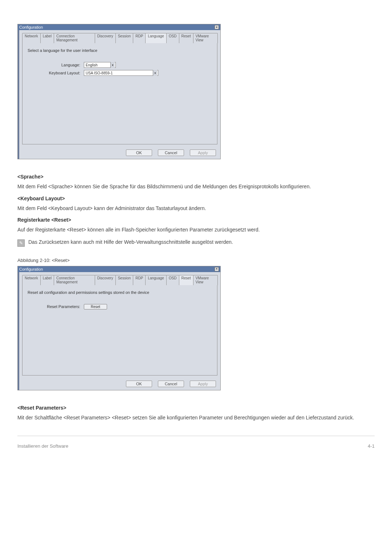  What do you see at coordinates (119, 91) in the screenshot?
I see `config-dialog-language: Configuration × Network Label Connection…` at bounding box center [119, 91].